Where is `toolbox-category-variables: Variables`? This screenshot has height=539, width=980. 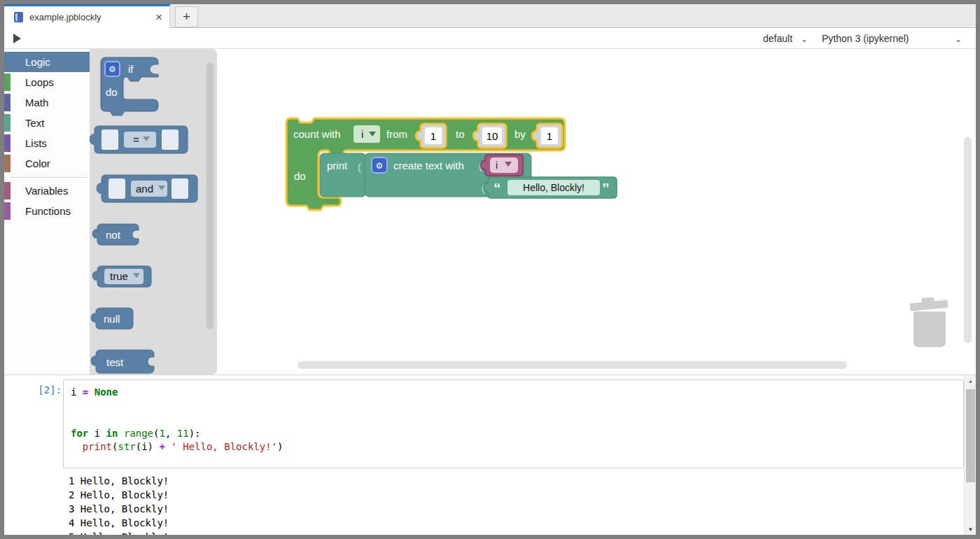
toolbox-category-variables: Variables is located at coordinates (47, 190).